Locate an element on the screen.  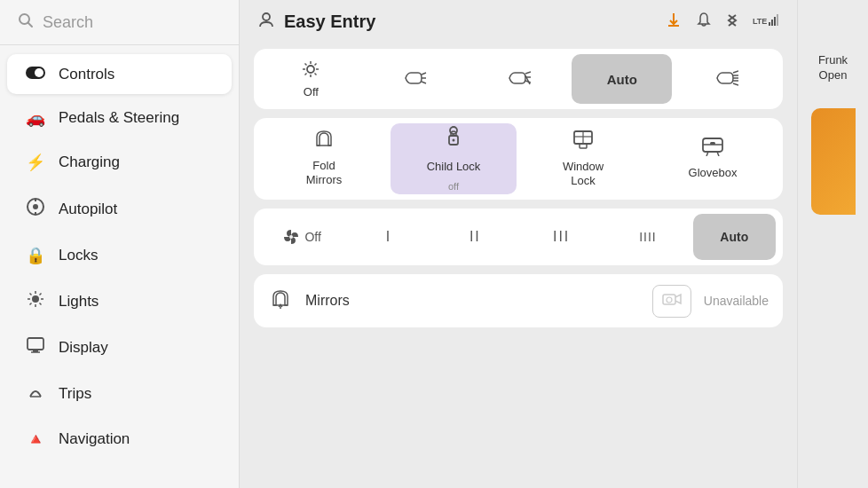
bluetooth-icon is located at coordinates (732, 21).